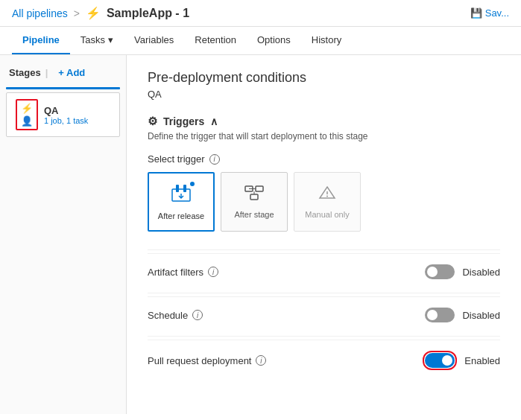 This screenshot has width=521, height=420. Describe the element at coordinates (40, 13) in the screenshot. I see `breadcrumb-all-pipelines: All pipelines` at that location.